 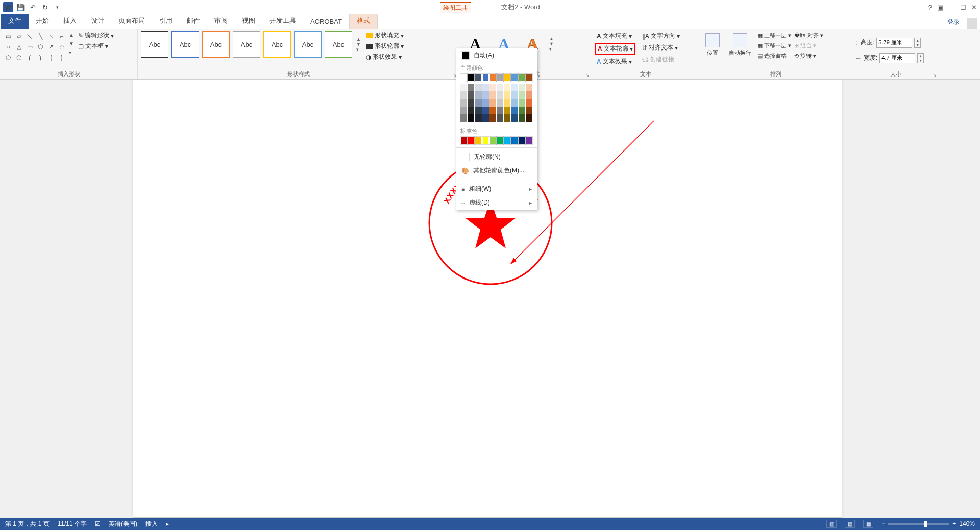 What do you see at coordinates (497, 203) in the screenshot?
I see `dd-dashes: ┄ 虚线(D)▸` at bounding box center [497, 203].